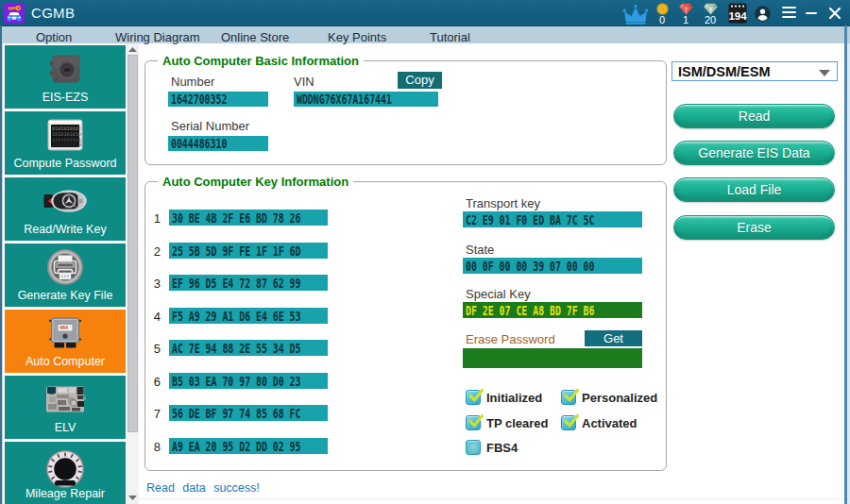  I want to click on window-title: CGMB, so click(53, 13).